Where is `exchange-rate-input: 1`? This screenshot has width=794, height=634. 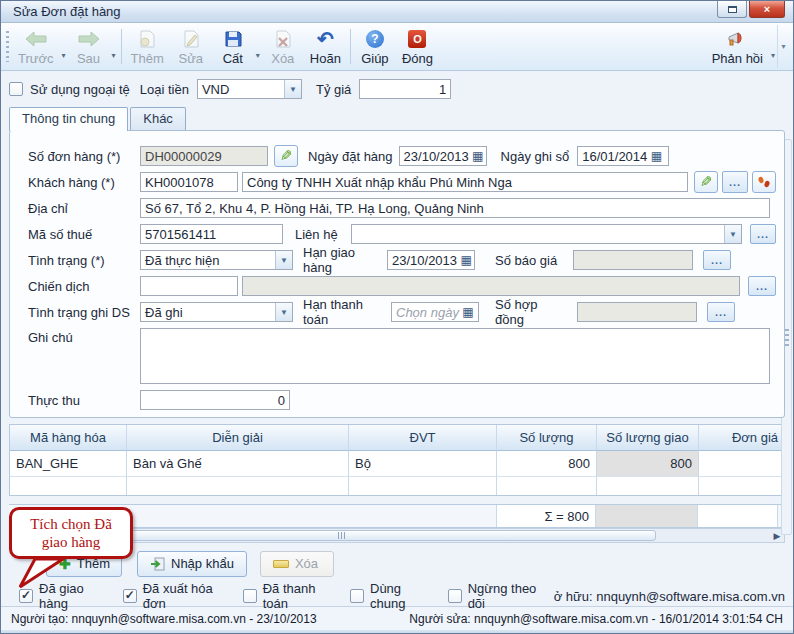 exchange-rate-input: 1 is located at coordinates (405, 89).